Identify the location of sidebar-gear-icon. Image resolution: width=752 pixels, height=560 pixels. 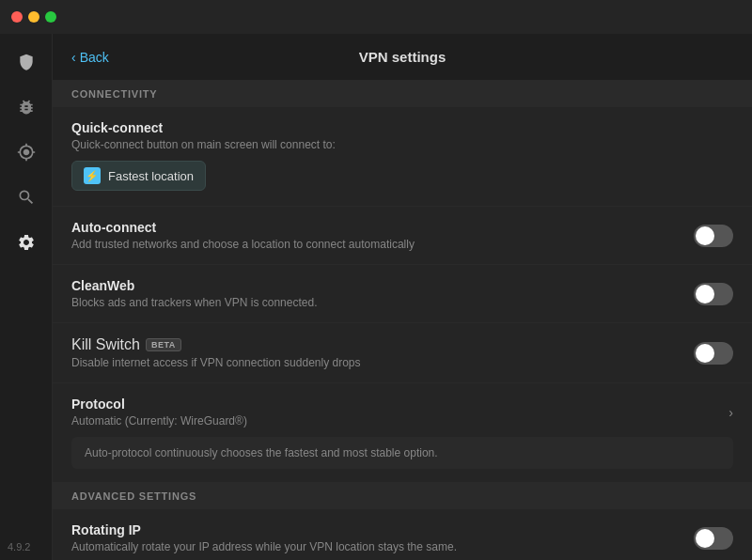
(26, 242).